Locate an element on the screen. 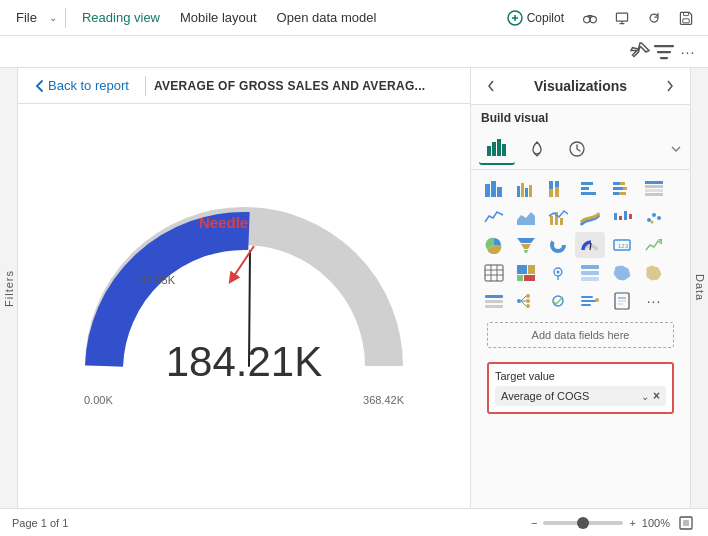 The height and width of the screenshot is (536, 708). pin-toolbar-icon is located at coordinates (640, 52).